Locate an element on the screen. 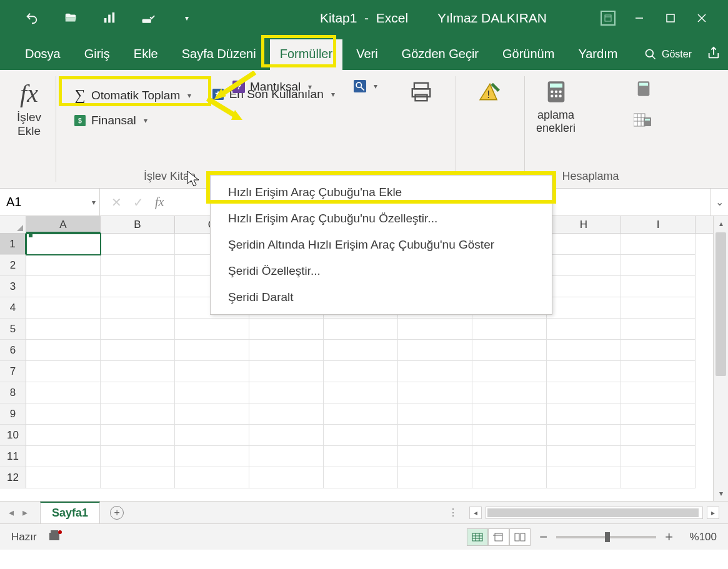 The image size is (728, 569). error-checking-button: ! is located at coordinates (490, 92).